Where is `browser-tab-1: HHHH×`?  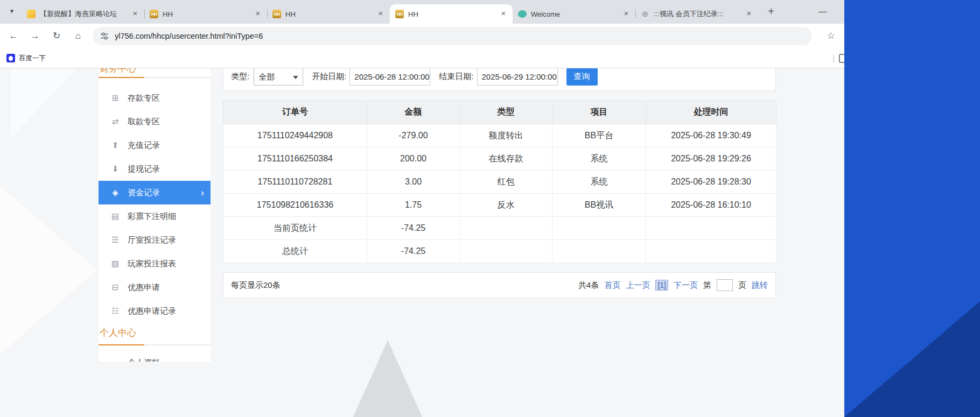
browser-tab-1: HHHH× is located at coordinates (206, 14).